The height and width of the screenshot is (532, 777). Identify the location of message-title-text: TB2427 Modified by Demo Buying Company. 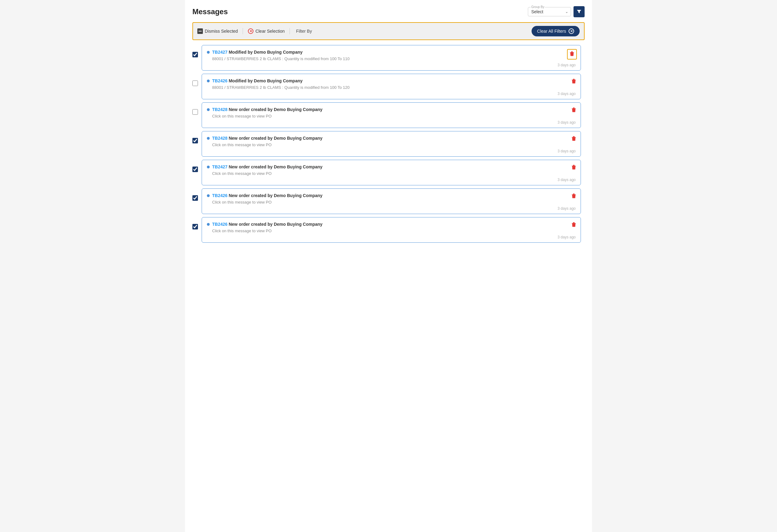
(257, 52).